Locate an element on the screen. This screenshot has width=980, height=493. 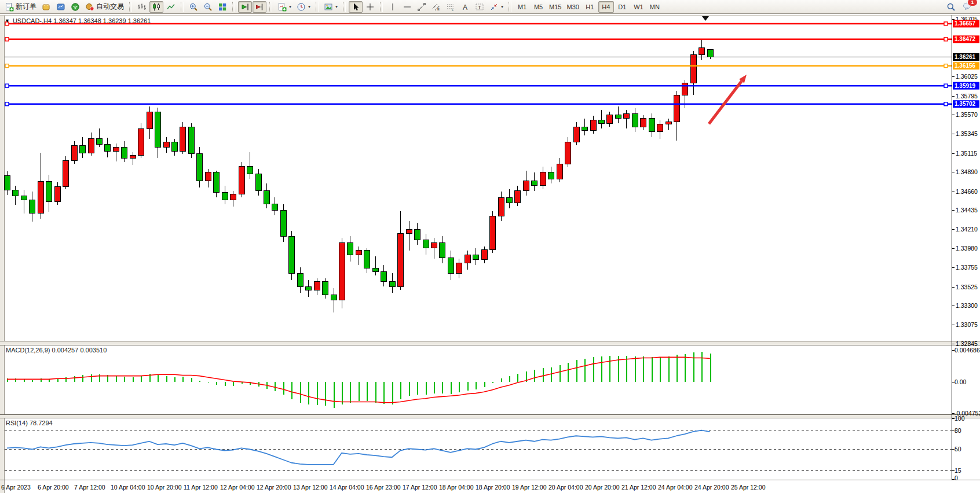
svg-text: F is located at coordinates (453, 10).